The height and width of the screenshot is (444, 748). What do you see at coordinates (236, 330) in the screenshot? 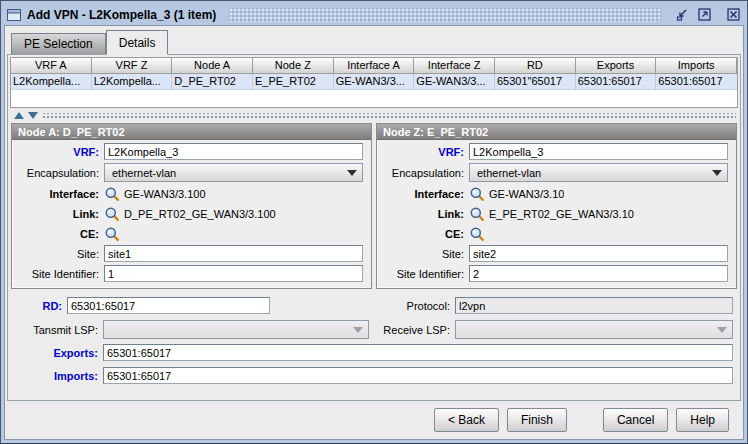
I see `transmit-lsp-dropdown` at bounding box center [236, 330].